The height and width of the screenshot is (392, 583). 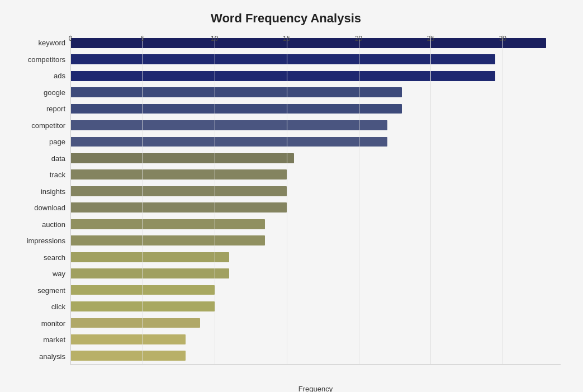 I want to click on y-label: segment, so click(x=51, y=291).